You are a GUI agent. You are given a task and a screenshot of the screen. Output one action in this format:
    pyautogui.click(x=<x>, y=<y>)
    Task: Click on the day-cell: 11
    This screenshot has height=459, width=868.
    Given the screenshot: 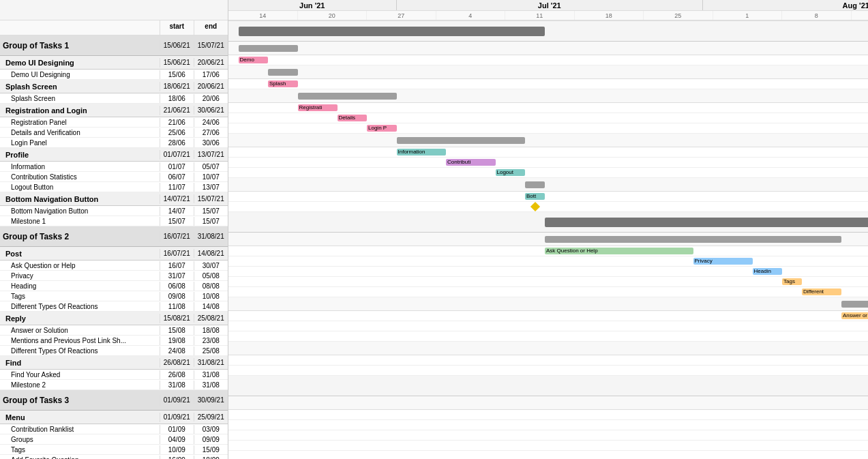 What is the action you would take?
    pyautogui.click(x=540, y=15)
    